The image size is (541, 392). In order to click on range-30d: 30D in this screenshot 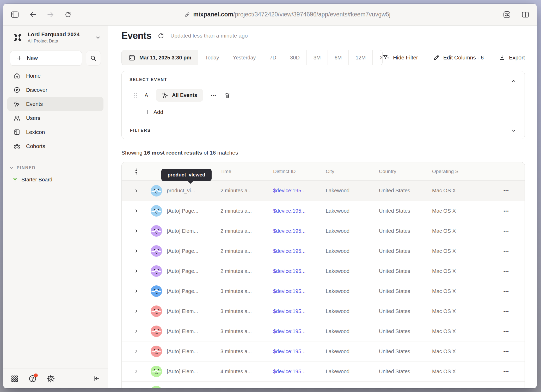, I will do `click(295, 58)`.